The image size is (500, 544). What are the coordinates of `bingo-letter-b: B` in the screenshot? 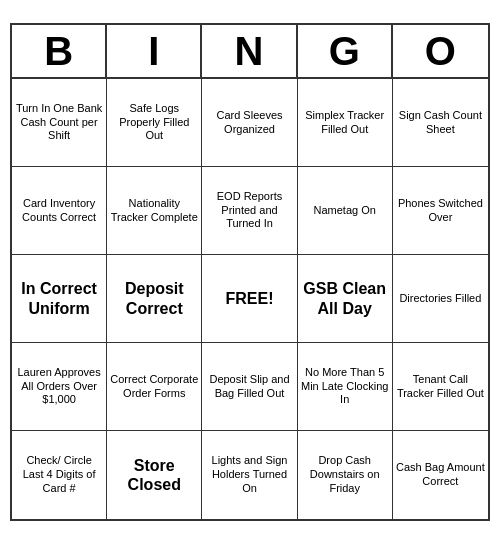 It's located at (60, 51).